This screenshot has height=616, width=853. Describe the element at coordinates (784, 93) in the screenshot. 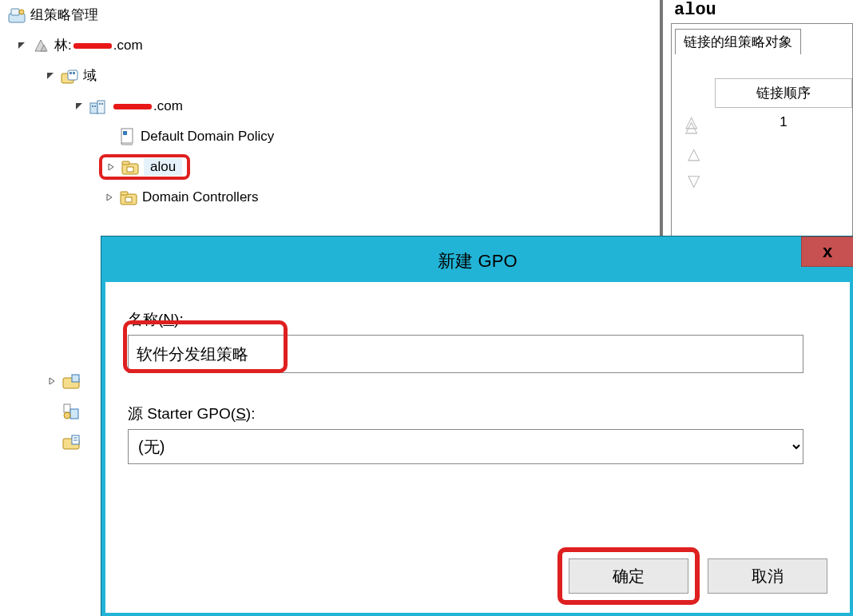

I see `col-header-link-order: 链接顺序` at that location.